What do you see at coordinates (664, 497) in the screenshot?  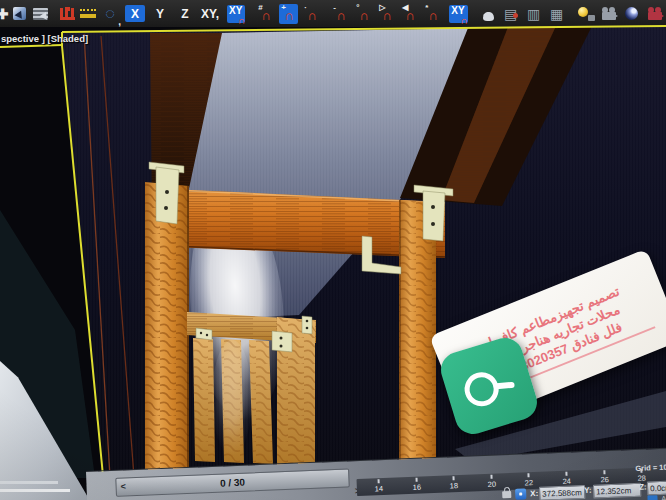 I see `add-time-tag-label: Add Tim` at bounding box center [664, 497].